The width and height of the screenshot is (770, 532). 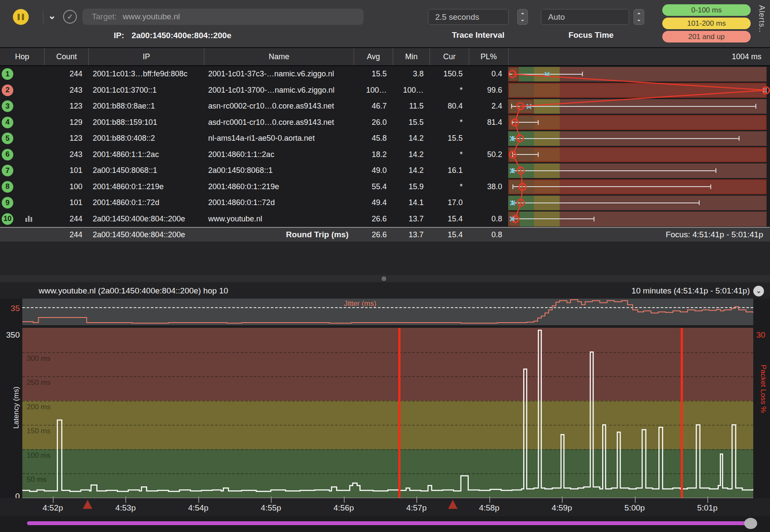 I want to click on time-range-selector: 10 minutes (4:51:41p - 5:01:41p) ⌄, so click(x=698, y=291).